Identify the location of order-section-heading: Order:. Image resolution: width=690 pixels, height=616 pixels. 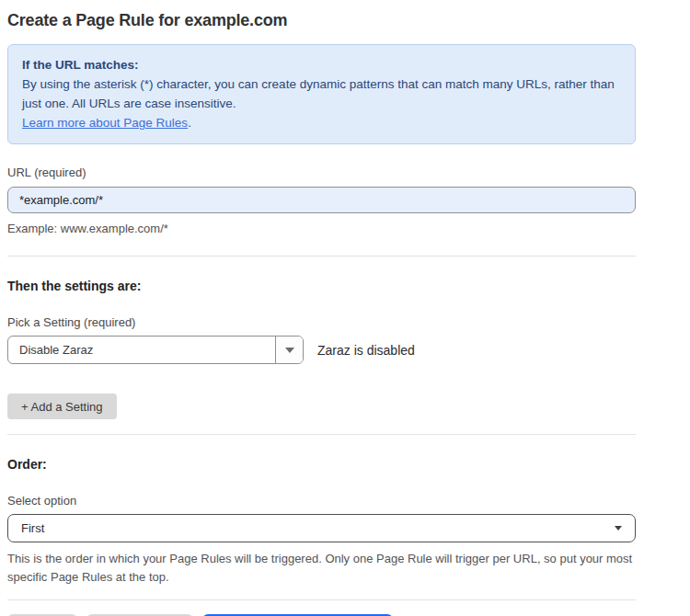
(322, 464).